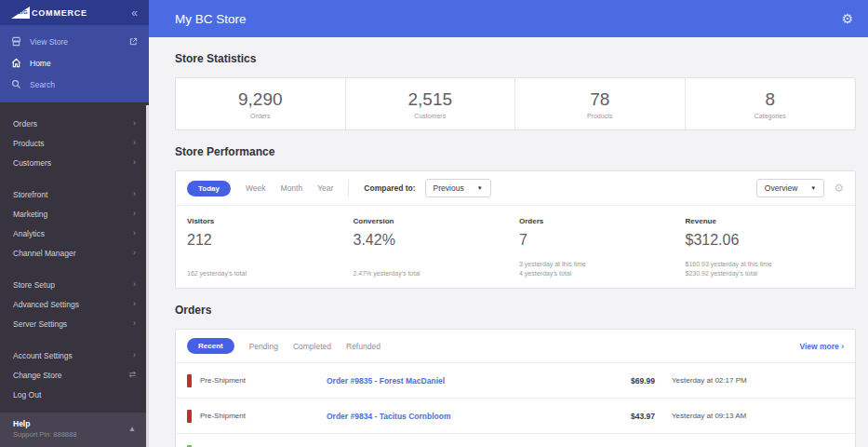  What do you see at coordinates (74, 304) in the screenshot?
I see `sidebar-item-advanced-settings: Advanced Settings›` at bounding box center [74, 304].